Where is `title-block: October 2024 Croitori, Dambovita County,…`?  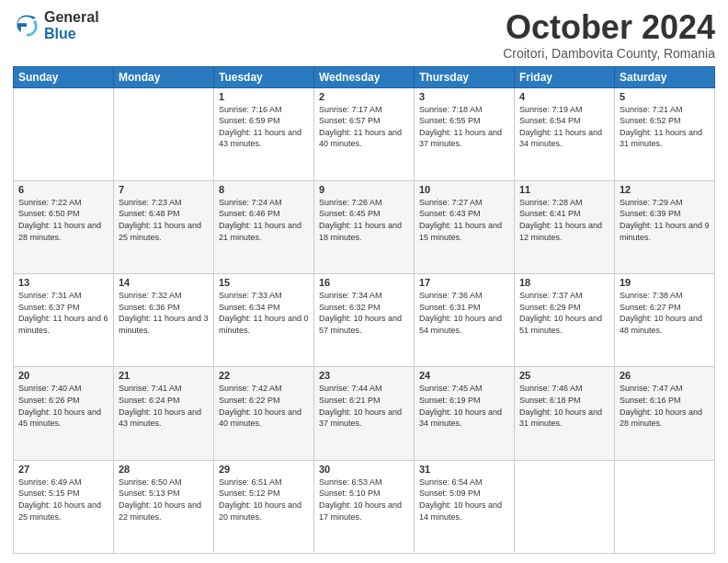
title-block: October 2024 Croitori, Dambovita County,… is located at coordinates (609, 35).